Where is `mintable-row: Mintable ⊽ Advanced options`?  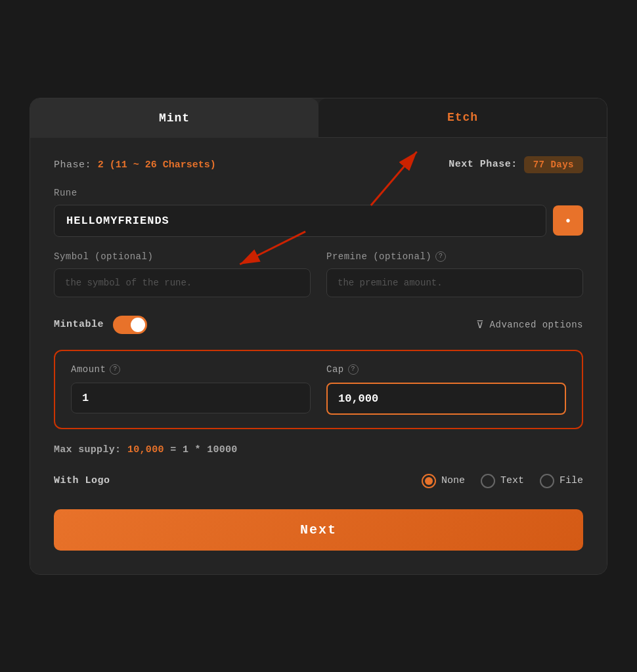 mintable-row: Mintable ⊽ Advanced options is located at coordinates (318, 325).